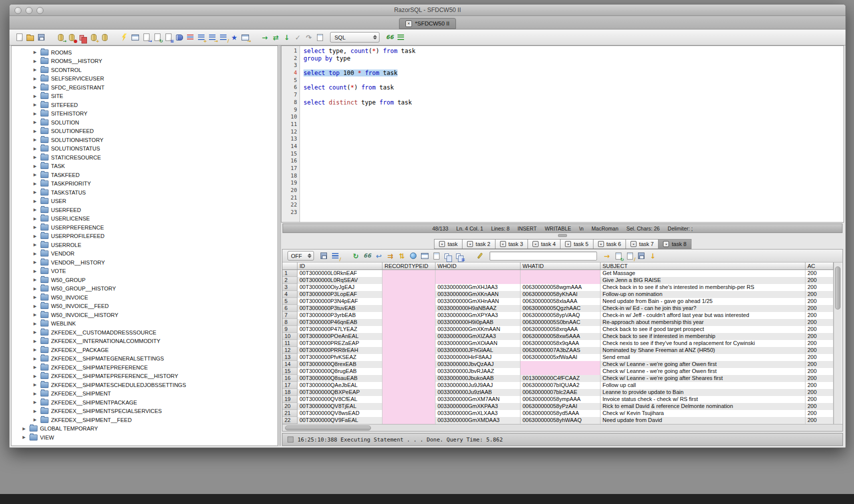  Describe the element at coordinates (478, 322) in the screenshot. I see `cell-whoid: 0033000000H9i0pAAB` at that location.